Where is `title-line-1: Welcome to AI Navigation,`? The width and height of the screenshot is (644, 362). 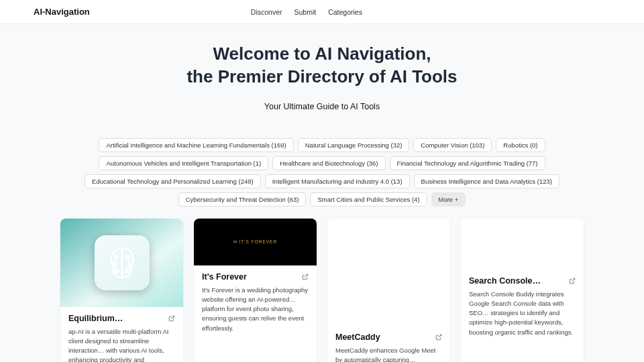 title-line-1: Welcome to AI Navigation, is located at coordinates (322, 54).